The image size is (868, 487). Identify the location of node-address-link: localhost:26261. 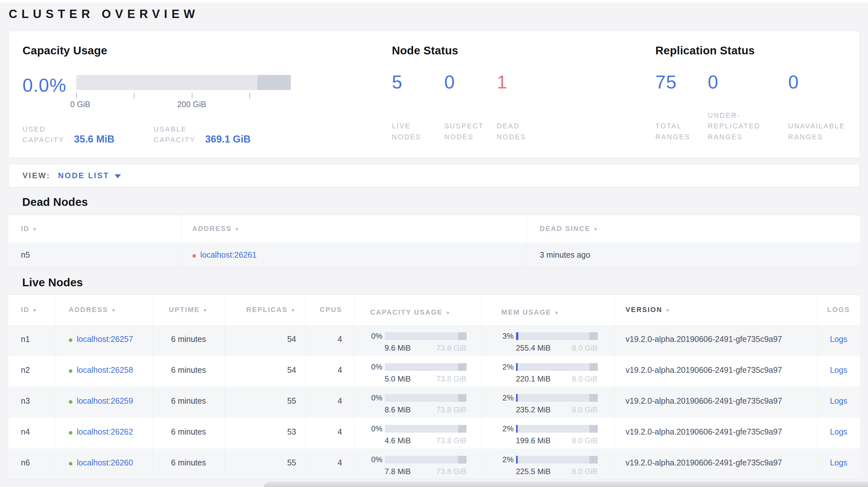
(228, 255).